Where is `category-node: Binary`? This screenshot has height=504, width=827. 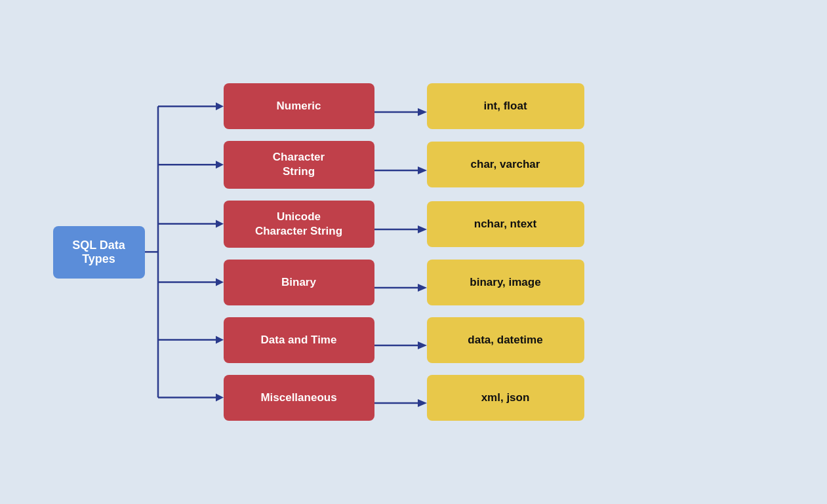
category-node: Binary is located at coordinates (299, 282).